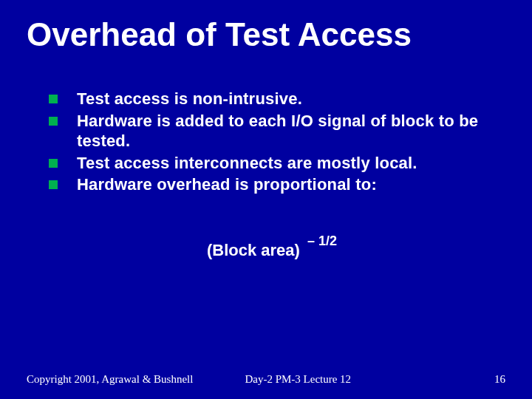  What do you see at coordinates (109, 380) in the screenshot?
I see `footer-copyright: Copyright 2001, Agrawal & Bushnell` at bounding box center [109, 380].